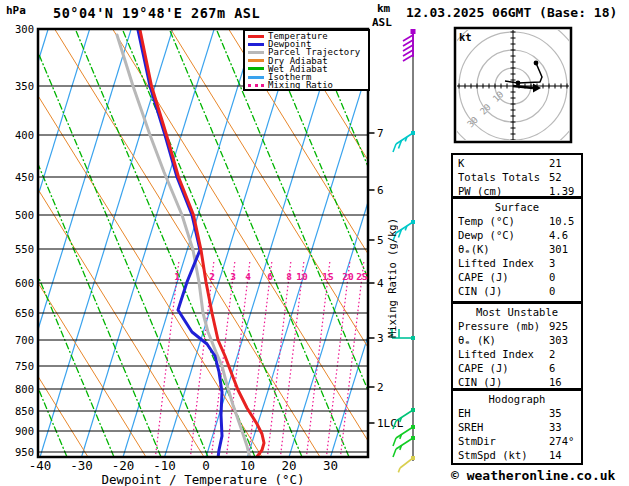  Describe the element at coordinates (203, 479) in the screenshot. I see `x-axis-title: Dewpoint / Temperature (°C)` at that location.